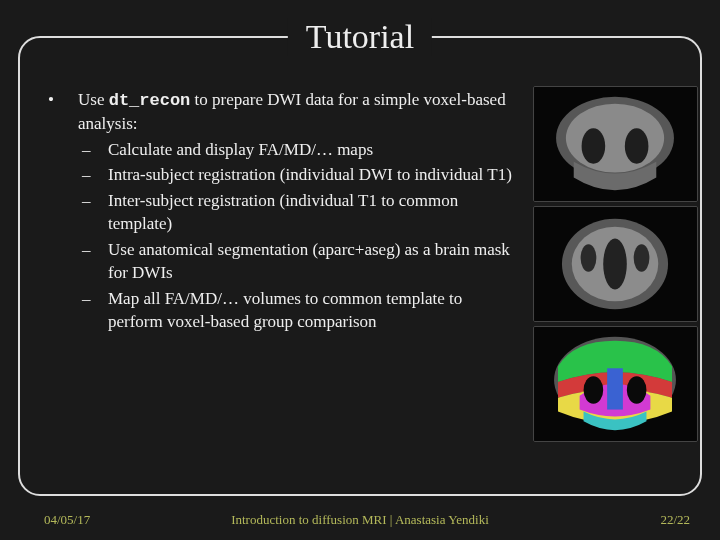 The height and width of the screenshot is (540, 720). Describe the element at coordinates (616, 384) in the screenshot. I see `brain-coronal-aparc-image` at that location.